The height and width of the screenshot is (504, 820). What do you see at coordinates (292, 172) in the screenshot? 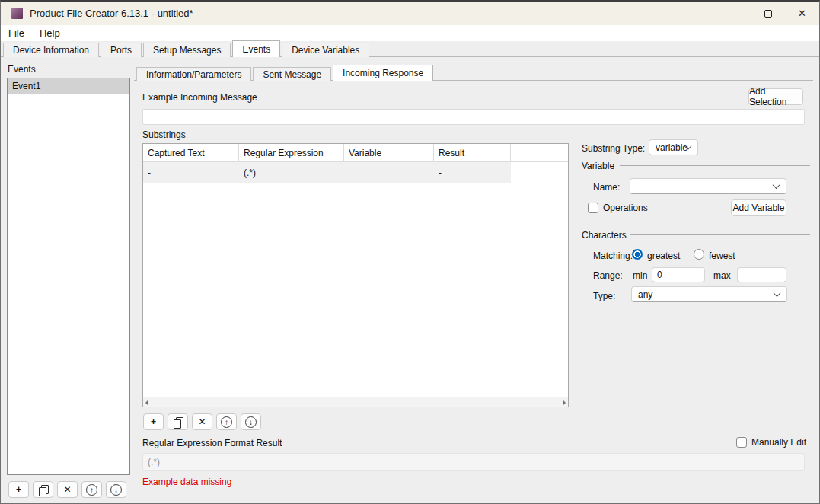
I see `cell-regular-expression: (.*)` at bounding box center [292, 172].